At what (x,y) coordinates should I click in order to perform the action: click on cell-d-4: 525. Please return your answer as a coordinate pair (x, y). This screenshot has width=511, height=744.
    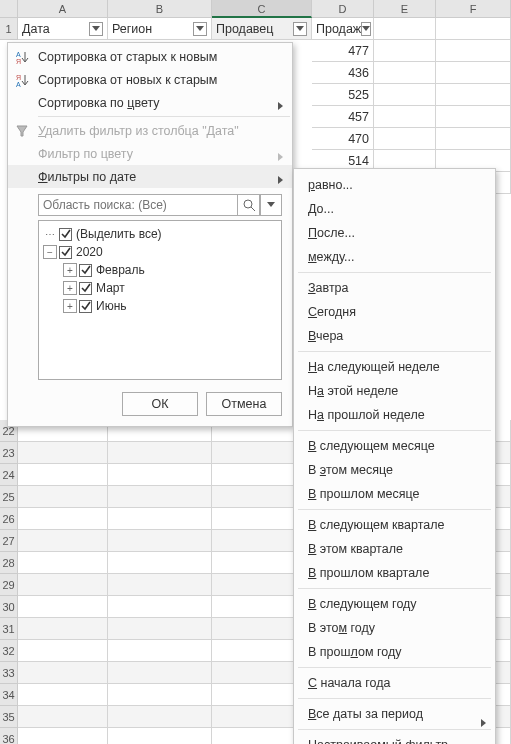
    Looking at the image, I should click on (343, 95).